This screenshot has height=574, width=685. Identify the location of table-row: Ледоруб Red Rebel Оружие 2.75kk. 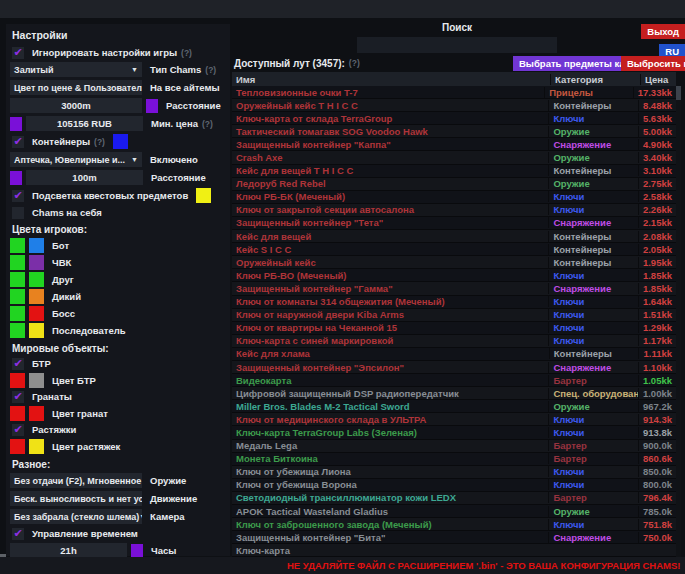
(454, 184).